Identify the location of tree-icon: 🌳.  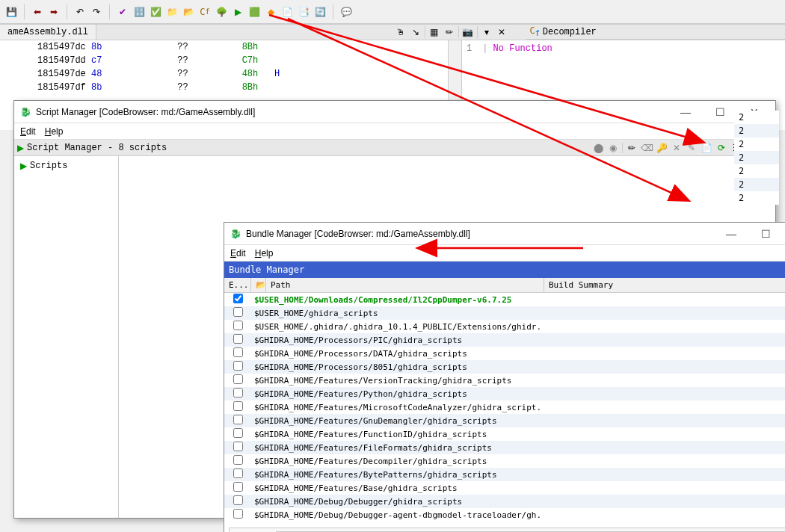
(221, 12).